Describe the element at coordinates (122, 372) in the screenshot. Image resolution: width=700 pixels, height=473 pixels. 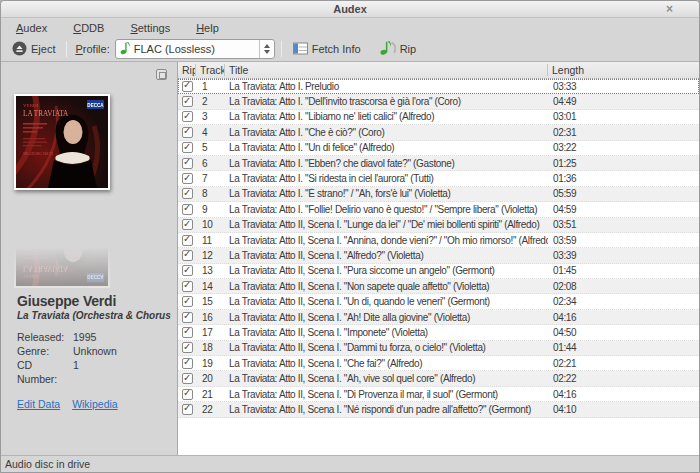
I see `cd-number-value: 1` at that location.